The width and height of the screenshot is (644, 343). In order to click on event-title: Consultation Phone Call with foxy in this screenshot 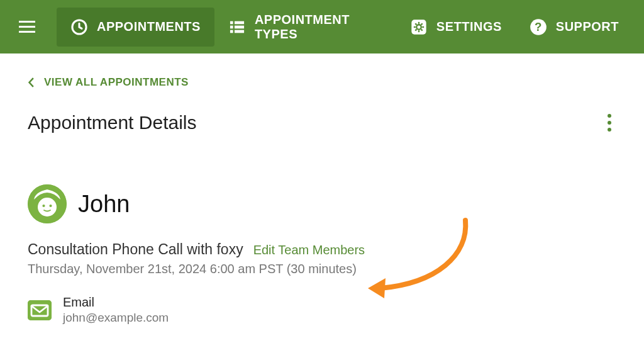, I will do `click(136, 249)`.